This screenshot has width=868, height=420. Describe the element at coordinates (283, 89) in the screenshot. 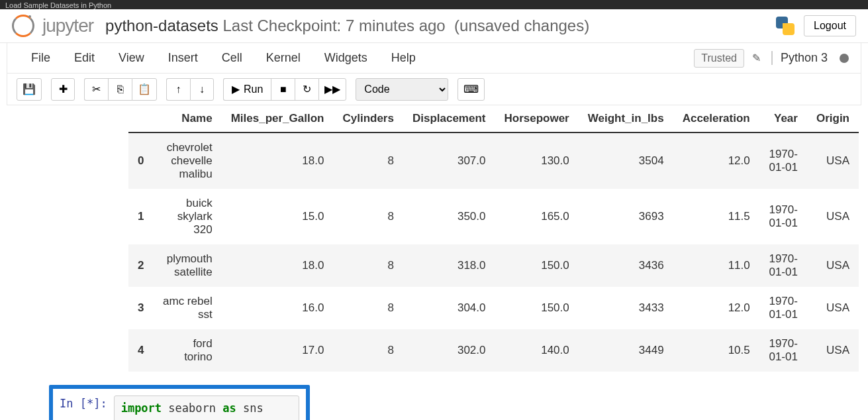

I see `stop-icon: ■` at that location.